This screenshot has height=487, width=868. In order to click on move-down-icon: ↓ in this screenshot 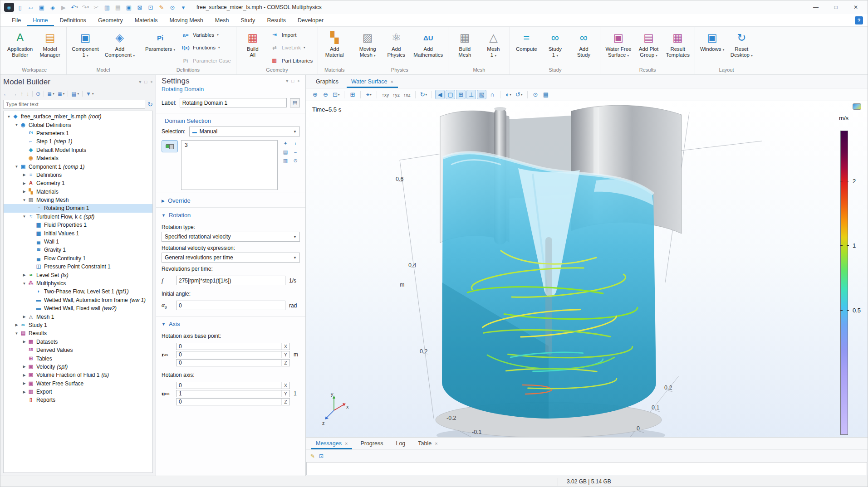, I will do `click(28, 94)`.